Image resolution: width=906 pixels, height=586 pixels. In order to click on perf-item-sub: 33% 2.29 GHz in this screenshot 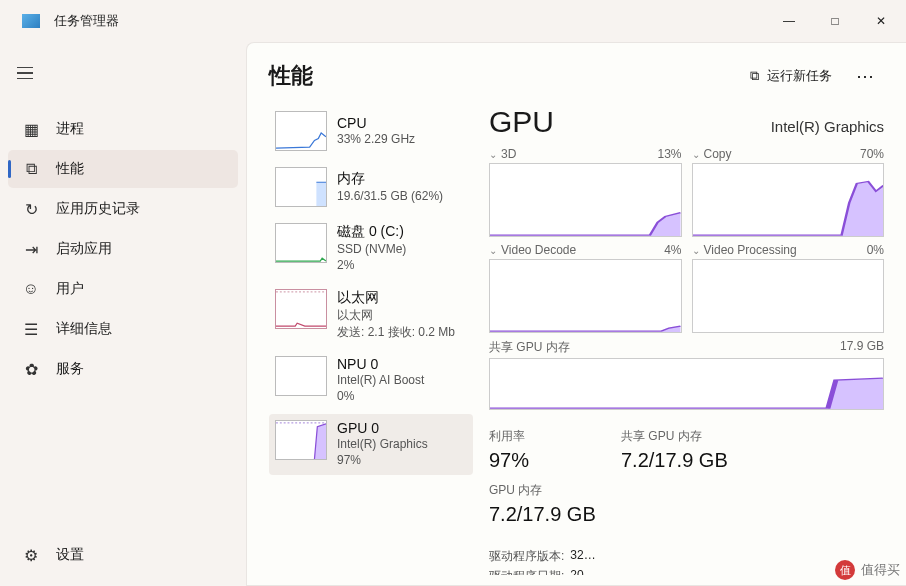, I will do `click(376, 139)`.